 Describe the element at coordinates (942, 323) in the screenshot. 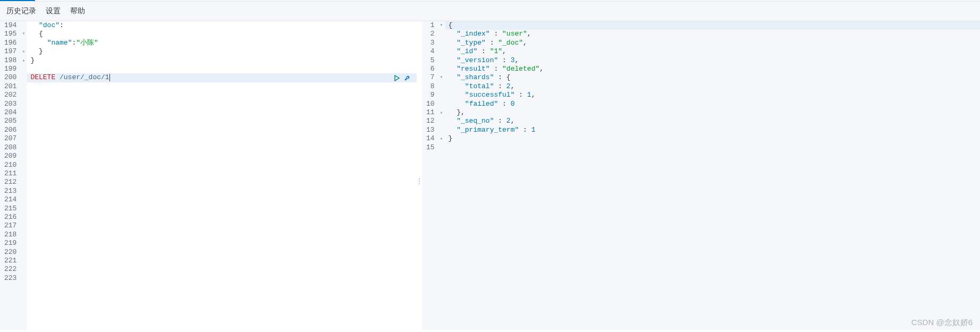

I see `watermark: CSDN @念奴娇6` at that location.